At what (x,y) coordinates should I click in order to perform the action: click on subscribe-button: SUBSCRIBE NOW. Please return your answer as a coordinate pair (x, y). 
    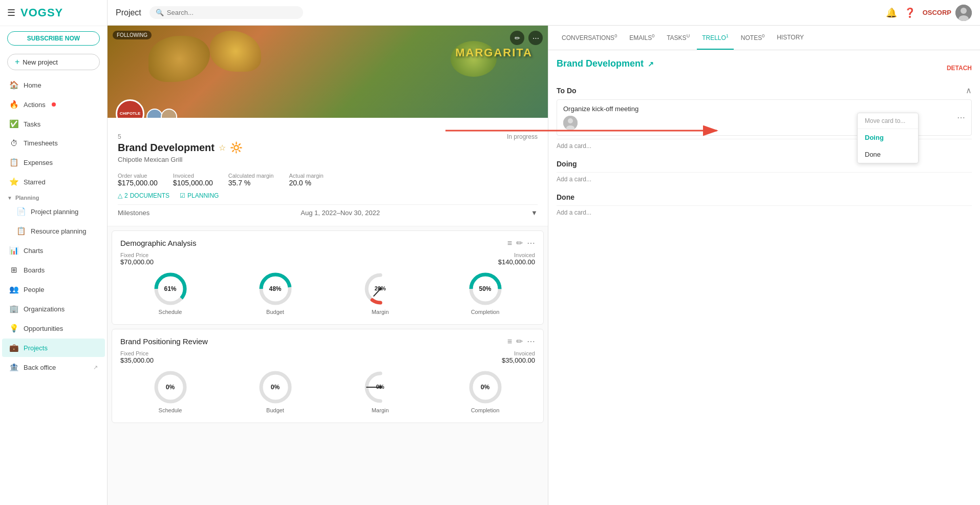
    Looking at the image, I should click on (53, 38).